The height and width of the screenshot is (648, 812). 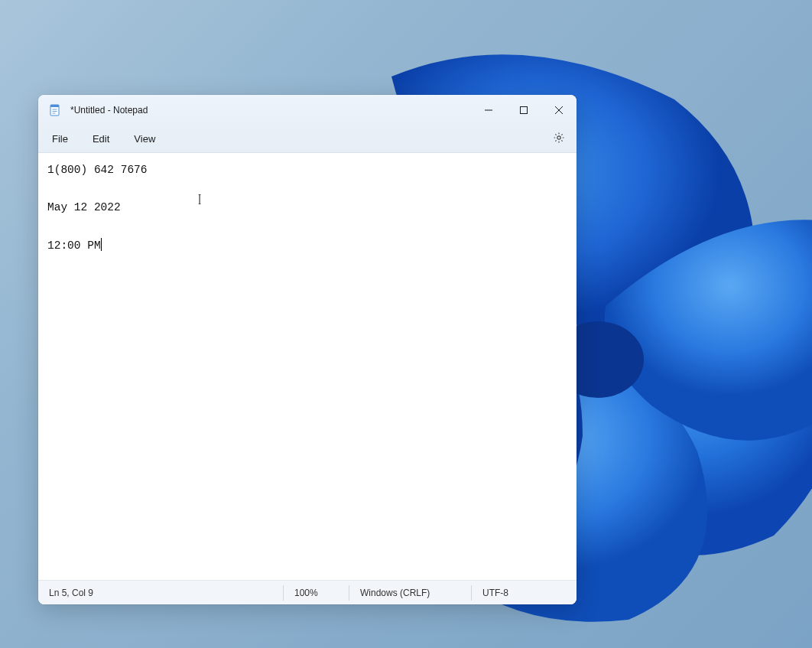 I want to click on editor-line: May 12 2022, so click(x=84, y=207).